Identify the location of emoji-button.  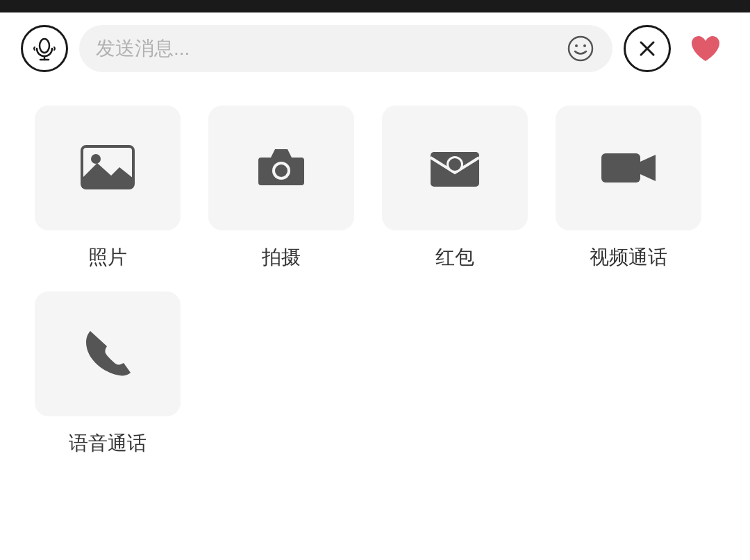
(581, 49).